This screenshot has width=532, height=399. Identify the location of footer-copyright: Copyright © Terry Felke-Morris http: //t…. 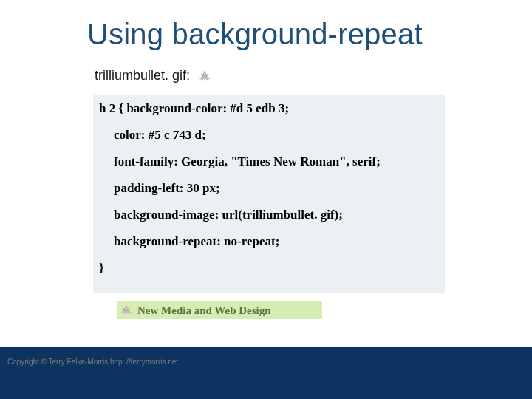
(93, 362).